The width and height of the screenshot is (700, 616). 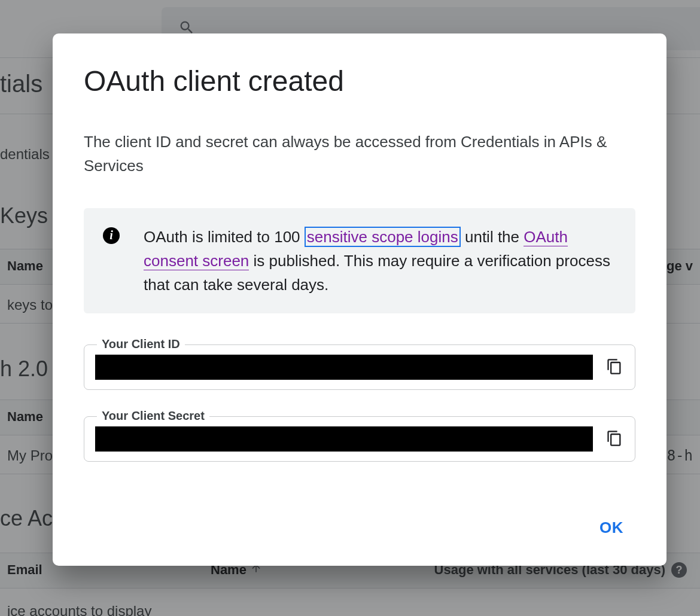 I want to click on info-text-mid: until the, so click(x=492, y=237).